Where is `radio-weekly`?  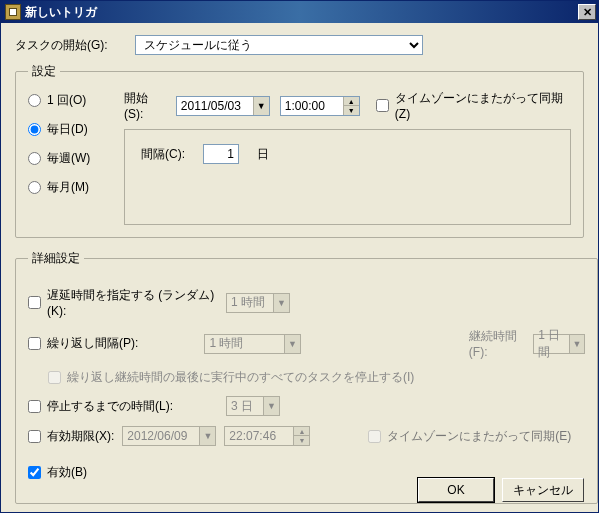
radio-weekly is located at coordinates (34, 158).